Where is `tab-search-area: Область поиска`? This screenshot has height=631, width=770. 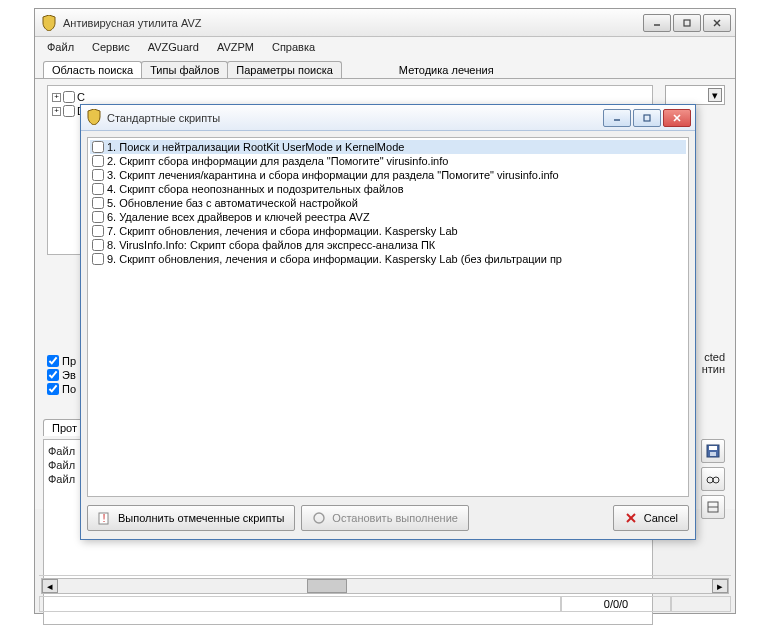 tab-search-area: Область поиска is located at coordinates (92, 70).